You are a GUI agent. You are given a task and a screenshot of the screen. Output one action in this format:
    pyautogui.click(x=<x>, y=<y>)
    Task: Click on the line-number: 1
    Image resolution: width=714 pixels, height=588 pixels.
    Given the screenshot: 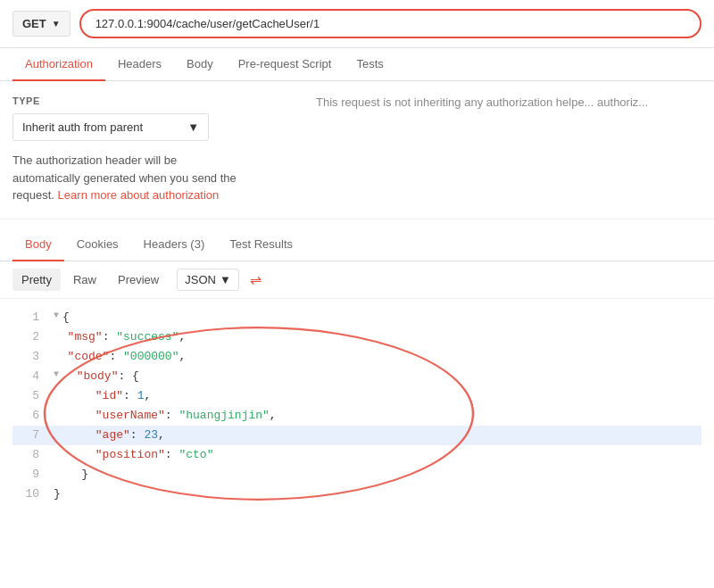 What is the action you would take?
    pyautogui.click(x=26, y=318)
    